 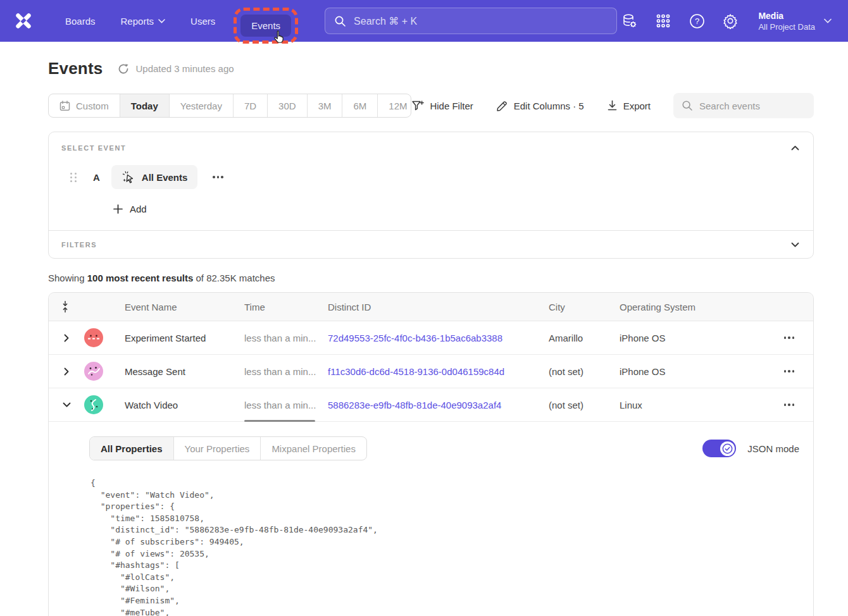 What do you see at coordinates (65, 106) in the screenshot?
I see `calendar-icon` at bounding box center [65, 106].